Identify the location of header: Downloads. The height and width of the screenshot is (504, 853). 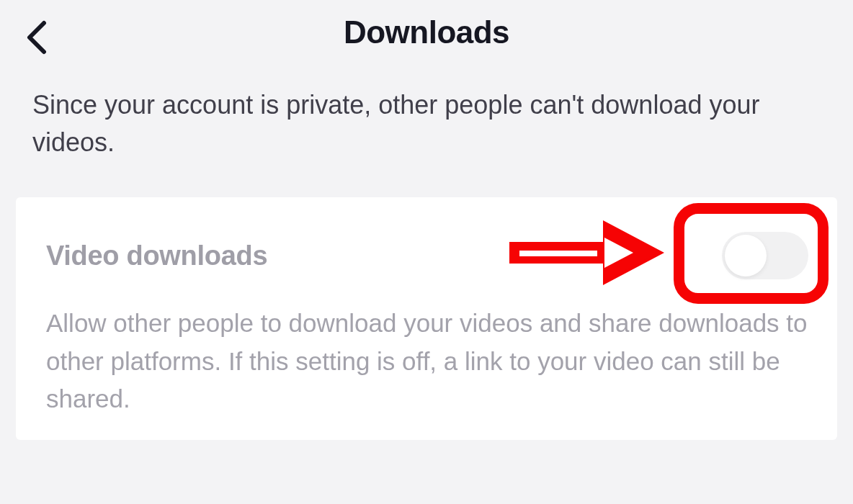
(426, 36).